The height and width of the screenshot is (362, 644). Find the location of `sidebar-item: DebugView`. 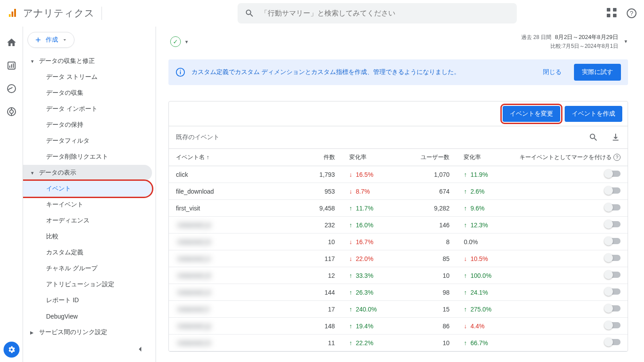

sidebar-item: DebugView is located at coordinates (90, 316).